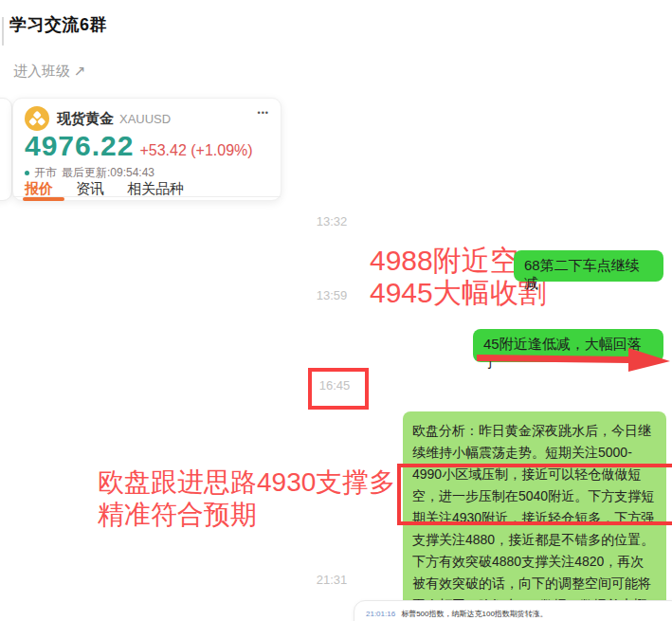  Describe the element at coordinates (177, 515) in the screenshot. I see `annotation-accurate: 精准符合预期` at that location.